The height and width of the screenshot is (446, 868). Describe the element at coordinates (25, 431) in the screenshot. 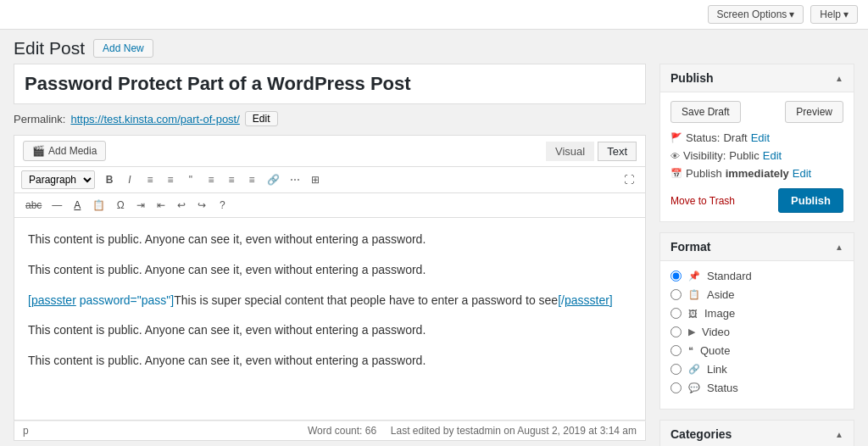

I see `footer-tag: p` at that location.